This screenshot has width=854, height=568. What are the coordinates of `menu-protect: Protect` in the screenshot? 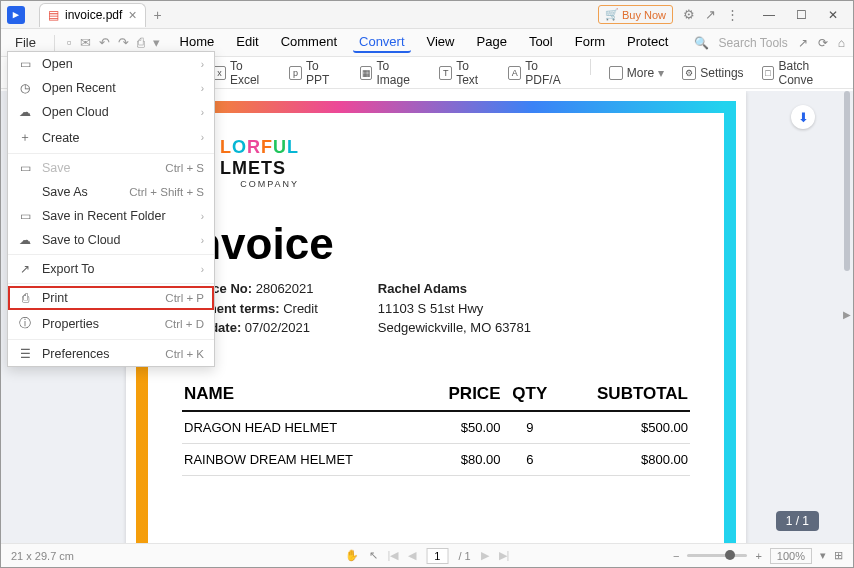 It's located at (648, 42).